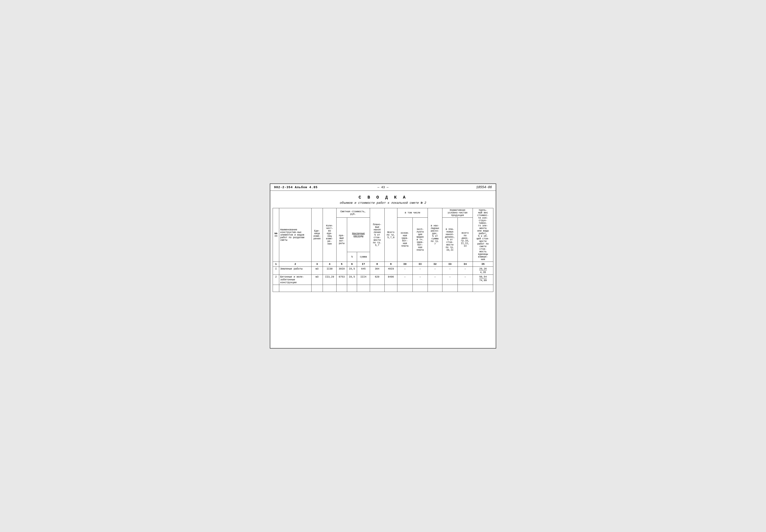 Image resolution: width=766 pixels, height=532 pixels. What do you see at coordinates (420, 264) in the screenshot?
I see `col-num-11: II` at bounding box center [420, 264].